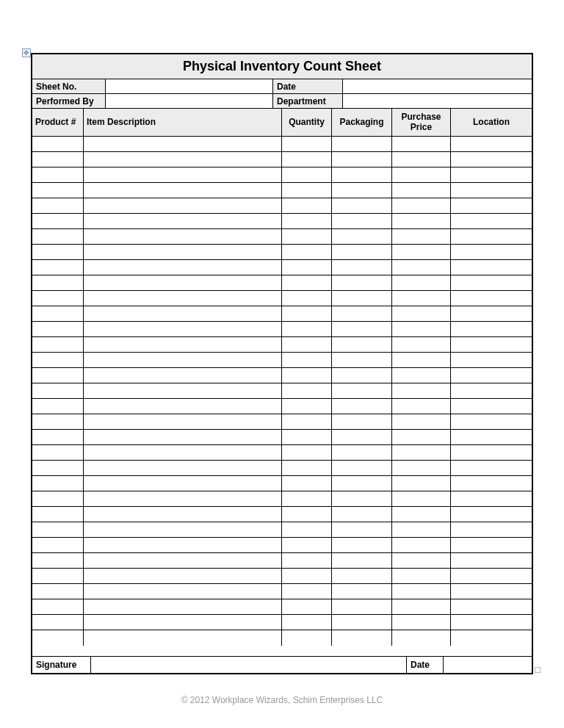  What do you see at coordinates (438, 87) in the screenshot?
I see `date-value` at bounding box center [438, 87].